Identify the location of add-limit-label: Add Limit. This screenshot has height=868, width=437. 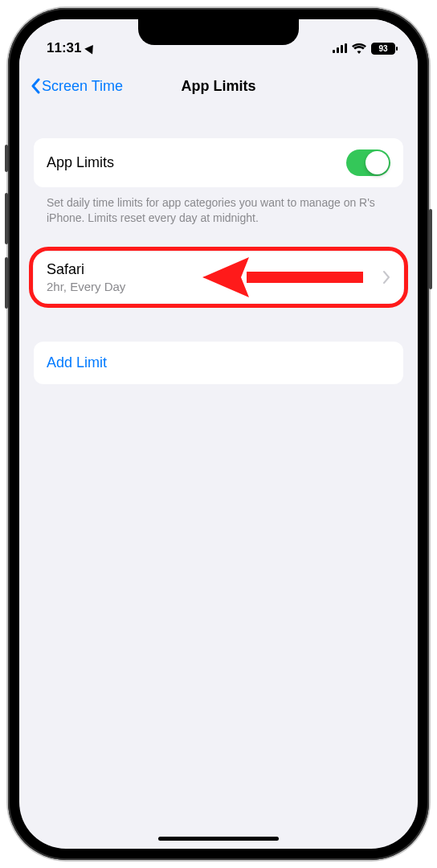
(77, 362).